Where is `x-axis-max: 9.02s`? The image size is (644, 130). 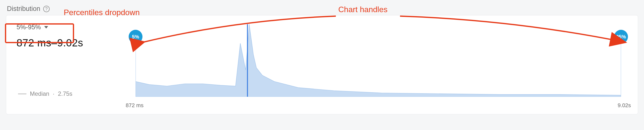 x-axis-max: 9.02s is located at coordinates (624, 105).